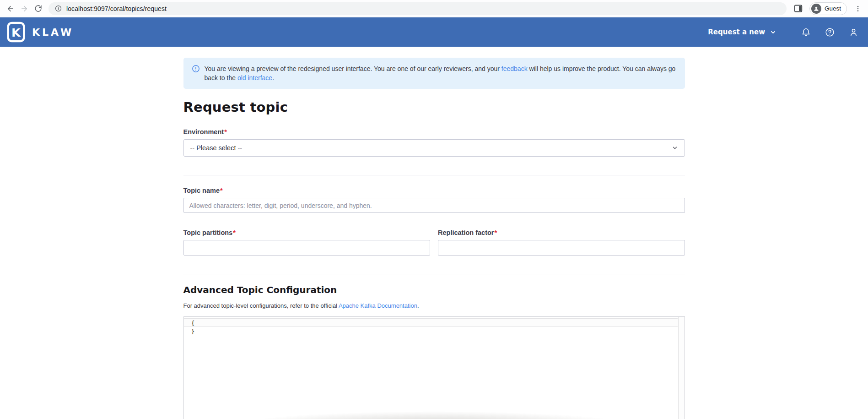 The height and width of the screenshot is (419, 868). Describe the element at coordinates (561, 242) in the screenshot. I see `replication-factor-field: Replication factor*` at that location.